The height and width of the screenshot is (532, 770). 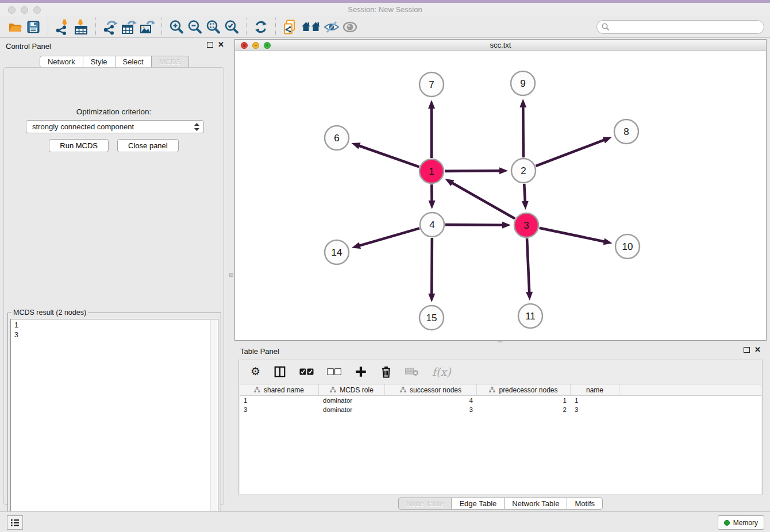 What do you see at coordinates (214, 422) in the screenshot?
I see `result-scrollbar` at bounding box center [214, 422].